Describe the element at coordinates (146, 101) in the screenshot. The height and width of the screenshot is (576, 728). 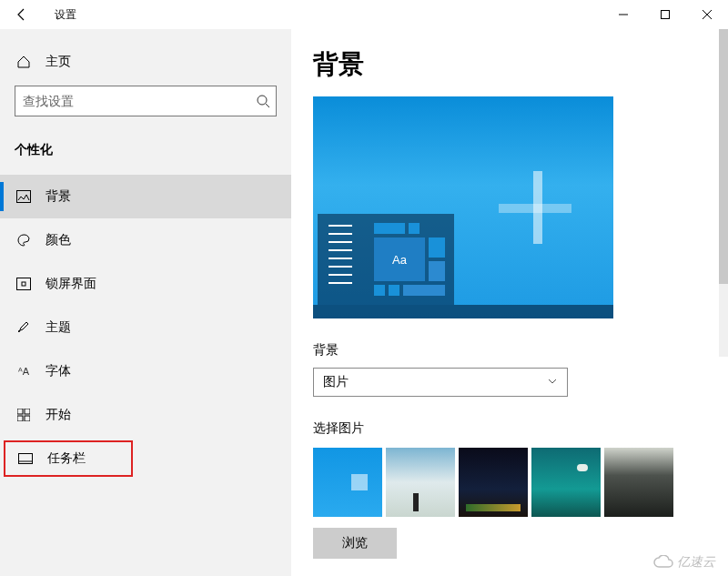
I see `search-box` at that location.